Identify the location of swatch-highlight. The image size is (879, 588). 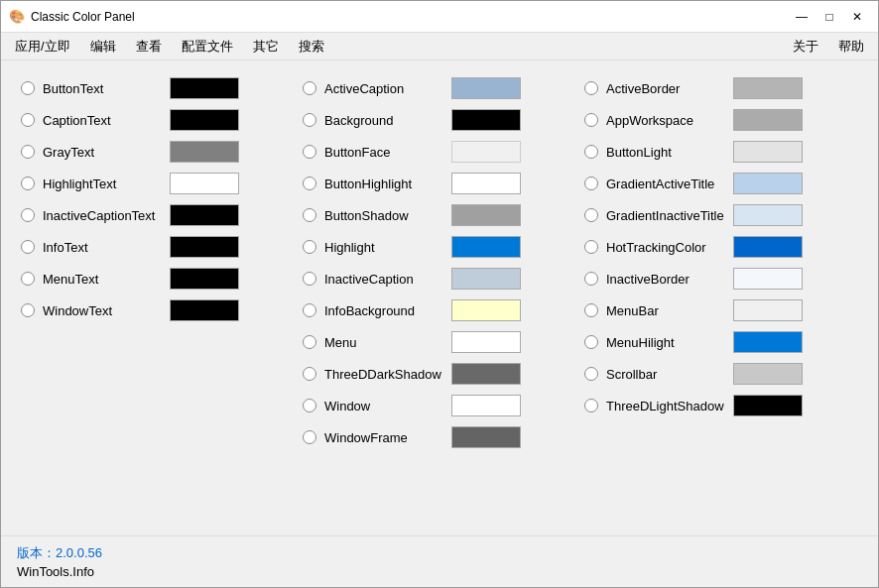
(486, 247).